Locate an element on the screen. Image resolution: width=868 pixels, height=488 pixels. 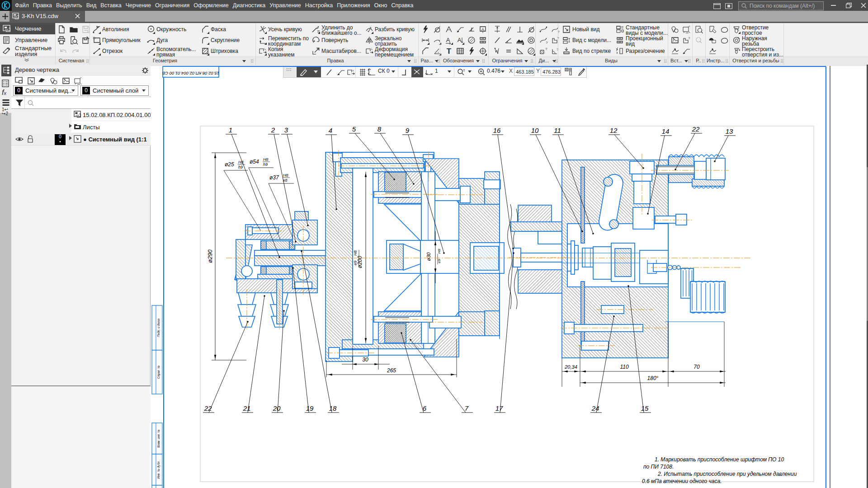
svg-text: 19 is located at coordinates (310, 408).